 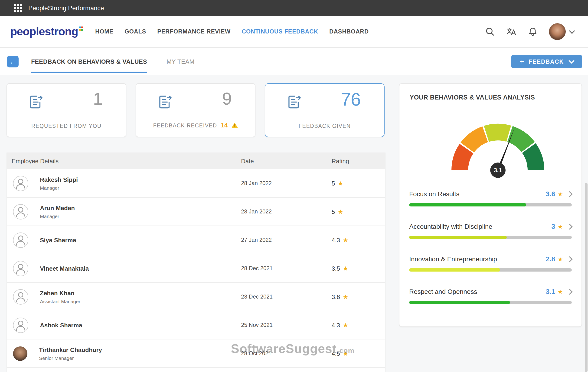 What do you see at coordinates (451, 226) in the screenshot?
I see `metric-label: Accountability with Discipline` at bounding box center [451, 226].